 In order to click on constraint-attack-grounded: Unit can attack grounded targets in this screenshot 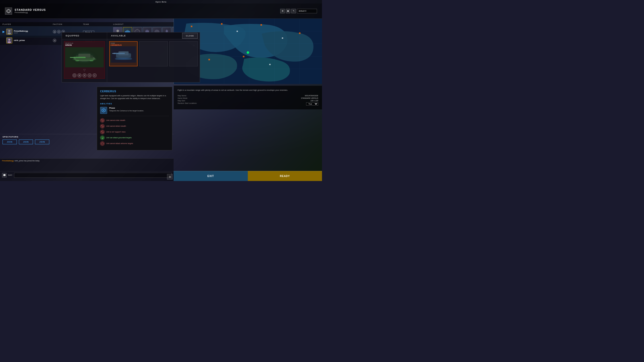, I will do `click(135, 138)`.